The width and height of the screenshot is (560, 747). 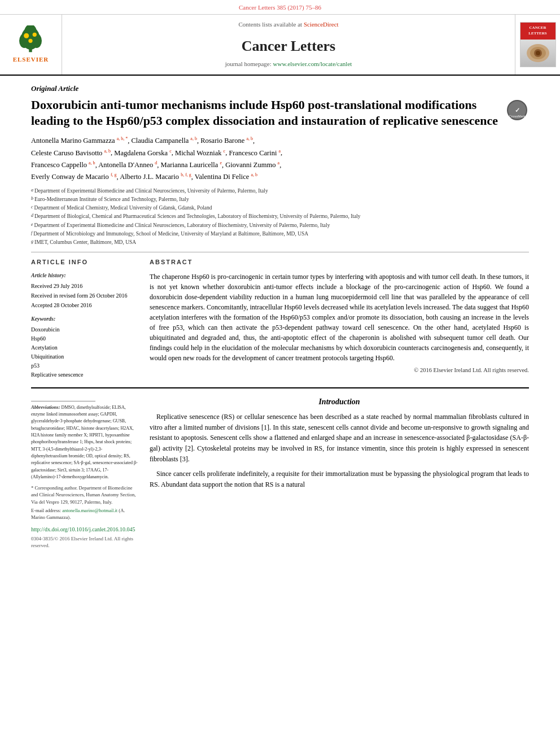 What do you see at coordinates (71, 153) in the screenshot?
I see `author-4: Celeste Caruso Bavisotto a, b` at bounding box center [71, 153].